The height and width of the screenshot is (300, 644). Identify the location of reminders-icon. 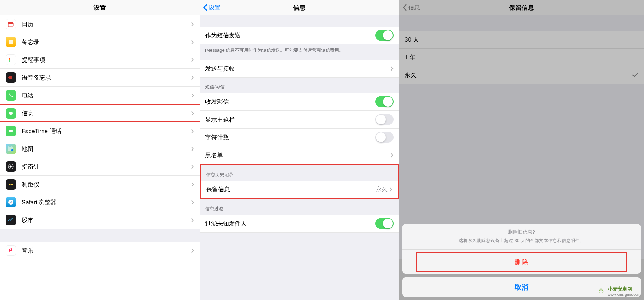
(11, 60).